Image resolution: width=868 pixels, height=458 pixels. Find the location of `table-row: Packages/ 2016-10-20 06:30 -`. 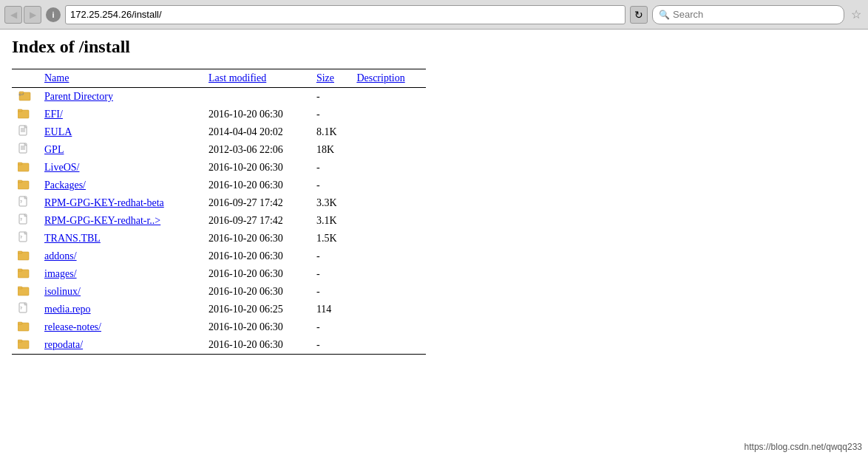

table-row: Packages/ 2016-10-20 06:30 - is located at coordinates (219, 185).